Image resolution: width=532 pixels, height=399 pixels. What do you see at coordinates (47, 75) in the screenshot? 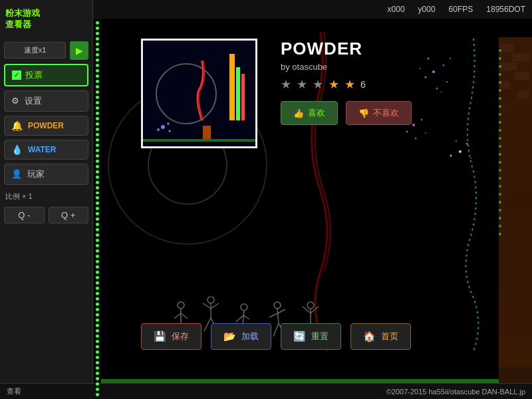
I see `vote-button: ✓ 投票` at bounding box center [47, 75].